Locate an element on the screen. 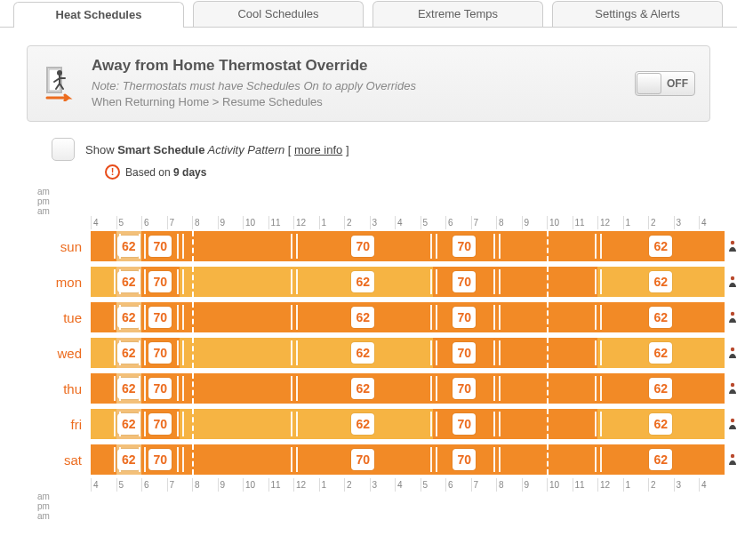 This screenshot has width=737, height=560. tab-extreme-temps: Extreme Temps is located at coordinates (458, 14).